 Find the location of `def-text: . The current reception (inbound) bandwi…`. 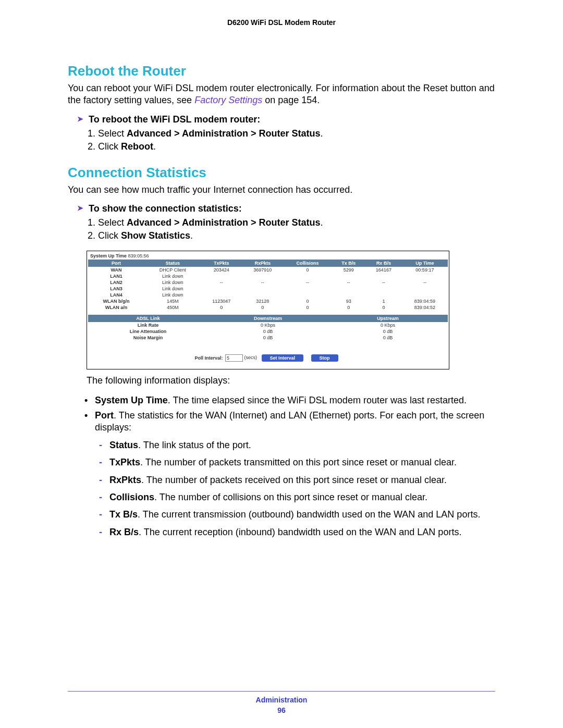

def-text: . The current reception (inbound) bandwi… is located at coordinates (300, 532).